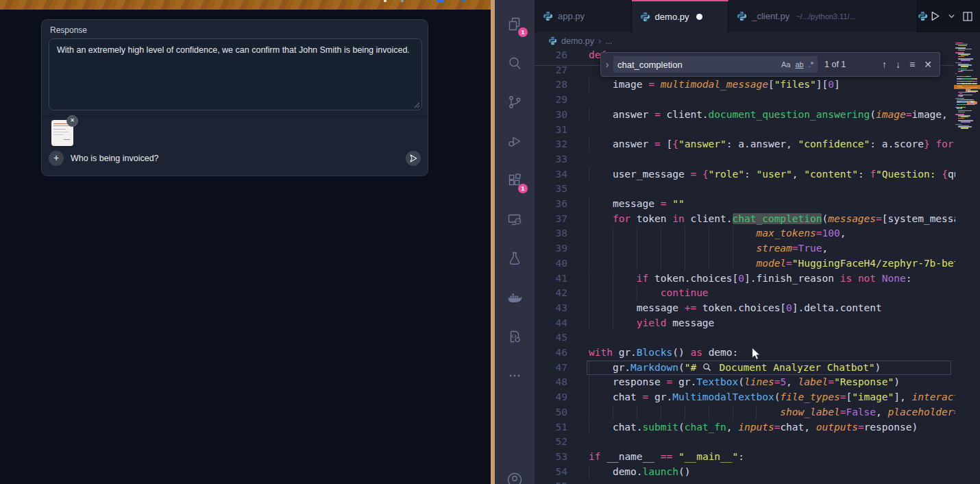  What do you see at coordinates (800, 234) in the screenshot?
I see `code-text: max_tokens=100,` at bounding box center [800, 234].